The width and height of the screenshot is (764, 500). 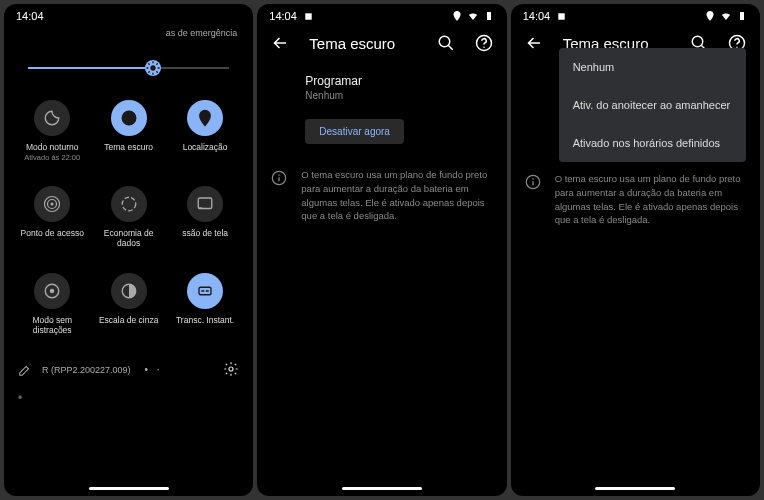 What do you see at coordinates (129, 291) in the screenshot?
I see `grayscale-icon` at bounding box center [129, 291].